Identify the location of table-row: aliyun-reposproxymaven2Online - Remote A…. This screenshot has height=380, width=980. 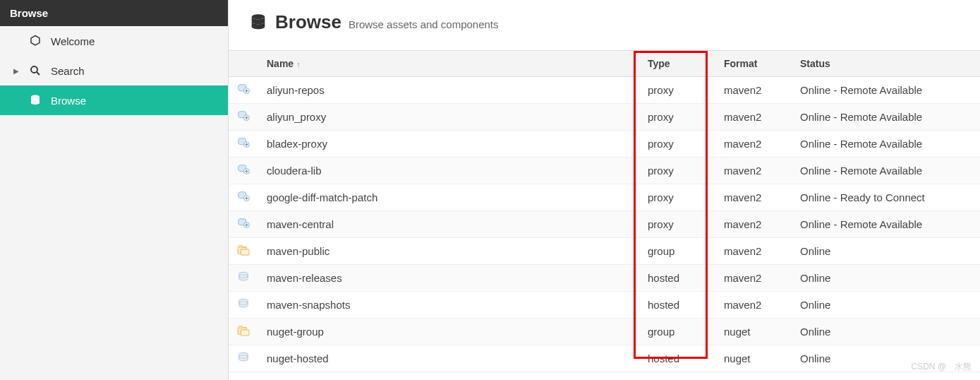
(604, 90).